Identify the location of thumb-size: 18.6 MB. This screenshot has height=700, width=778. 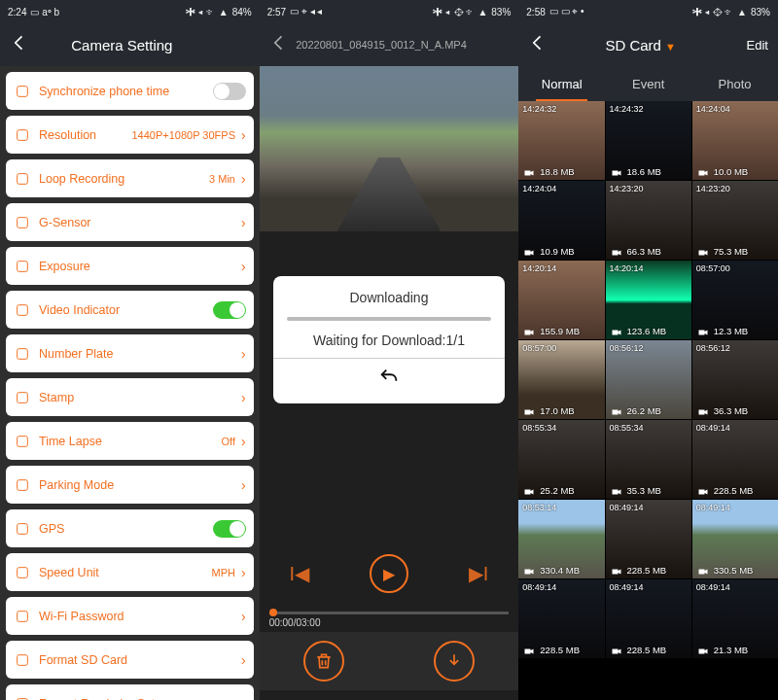
(644, 171).